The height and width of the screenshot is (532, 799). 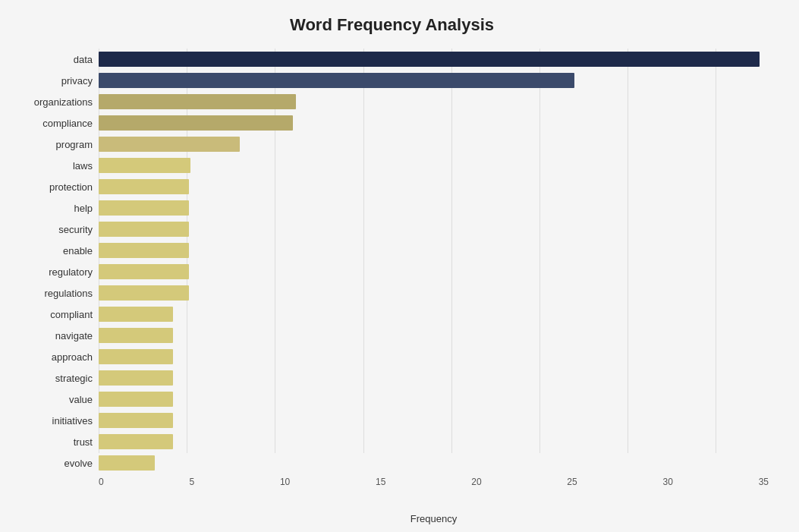 I want to click on x-tick: 35, so click(x=763, y=482).